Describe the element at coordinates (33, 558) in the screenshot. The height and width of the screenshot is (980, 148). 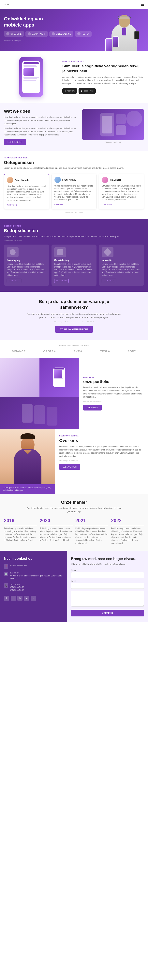
I see `contact-left-title: Neem contact op` at that location.